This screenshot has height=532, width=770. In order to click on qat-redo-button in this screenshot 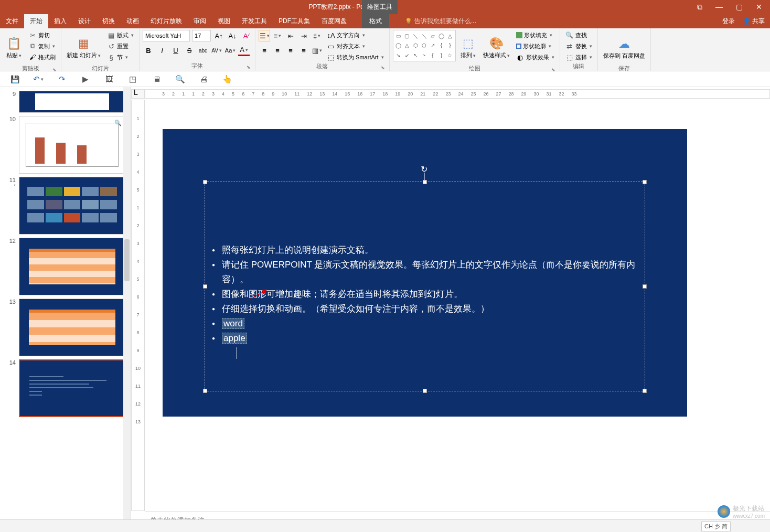, I will do `click(62, 79)`.